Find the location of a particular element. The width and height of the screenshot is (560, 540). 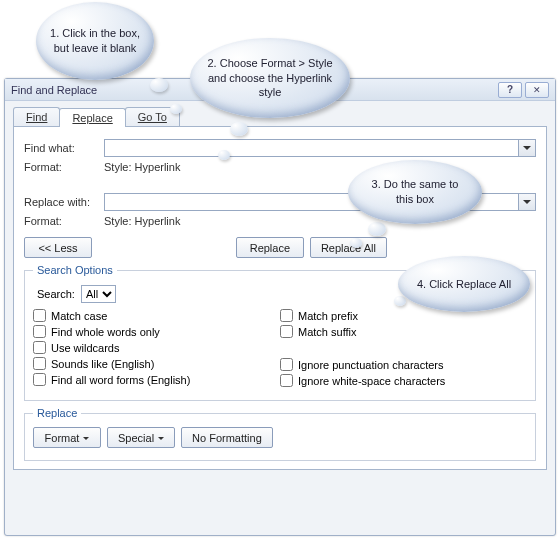

match-suffix-check: Match suffix is located at coordinates (404, 332).